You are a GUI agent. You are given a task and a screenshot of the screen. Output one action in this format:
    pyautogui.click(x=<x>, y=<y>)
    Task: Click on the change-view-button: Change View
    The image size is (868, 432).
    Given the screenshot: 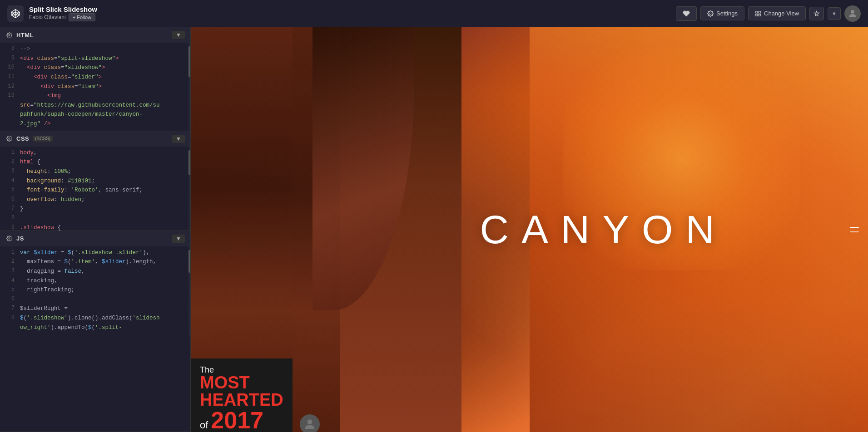 What is the action you would take?
    pyautogui.click(x=777, y=14)
    